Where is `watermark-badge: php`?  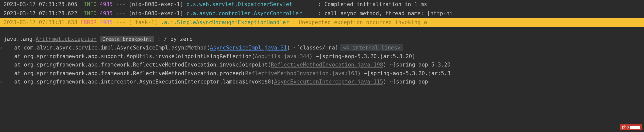
watermark-badge: php is located at coordinates (631, 127).